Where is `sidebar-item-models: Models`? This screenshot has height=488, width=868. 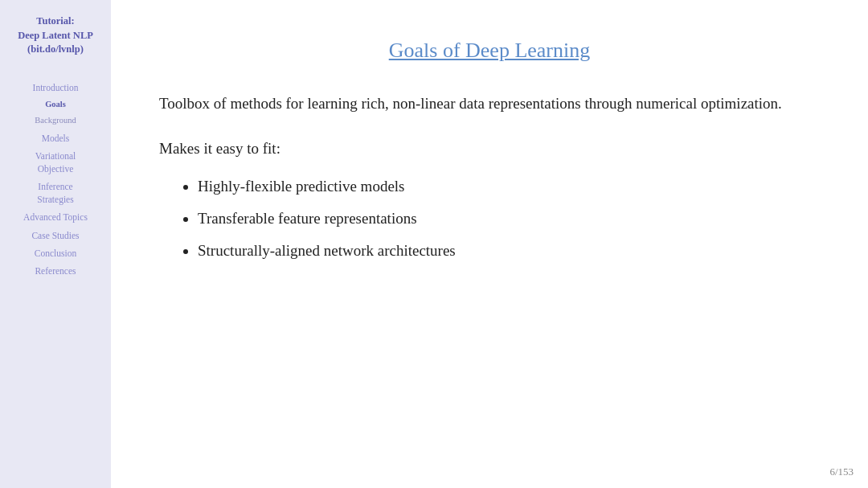 sidebar-item-models: Models is located at coordinates (55, 138).